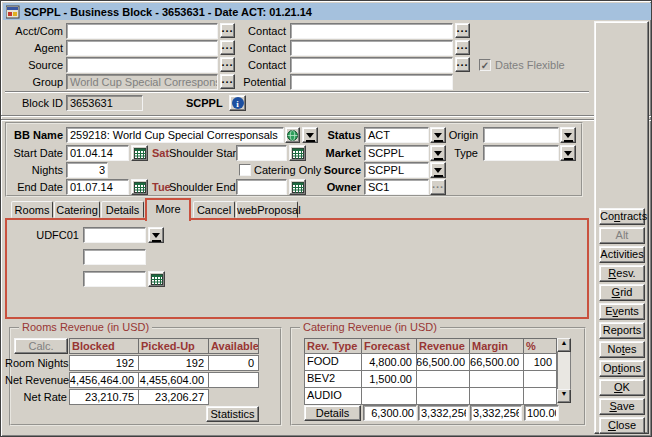 Image resolution: width=652 pixels, height=437 pixels. I want to click on end-date-calendar-button, so click(140, 187).